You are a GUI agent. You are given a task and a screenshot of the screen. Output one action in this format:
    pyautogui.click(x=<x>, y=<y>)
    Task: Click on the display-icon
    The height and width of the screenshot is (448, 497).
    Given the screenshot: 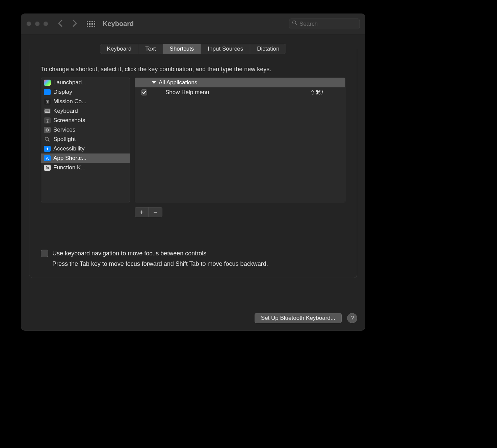 What is the action you would take?
    pyautogui.click(x=47, y=92)
    